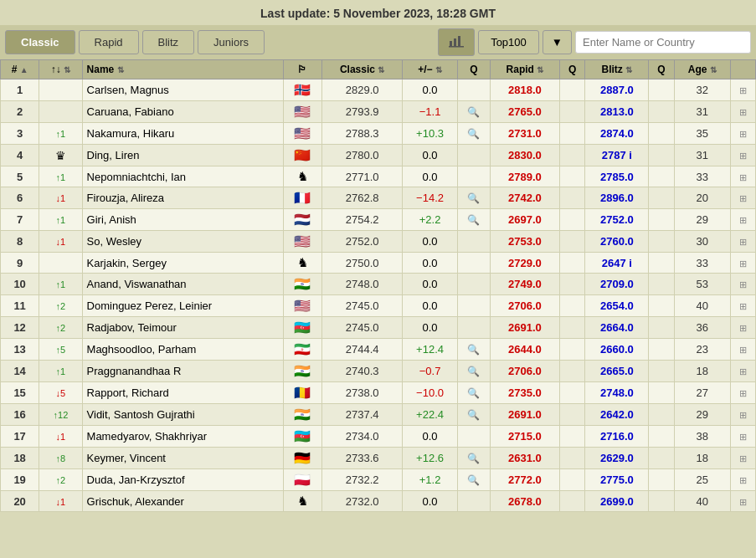 The width and height of the screenshot is (756, 558). What do you see at coordinates (524, 134) in the screenshot?
I see `rapid-cell: 2731.0` at bounding box center [524, 134].